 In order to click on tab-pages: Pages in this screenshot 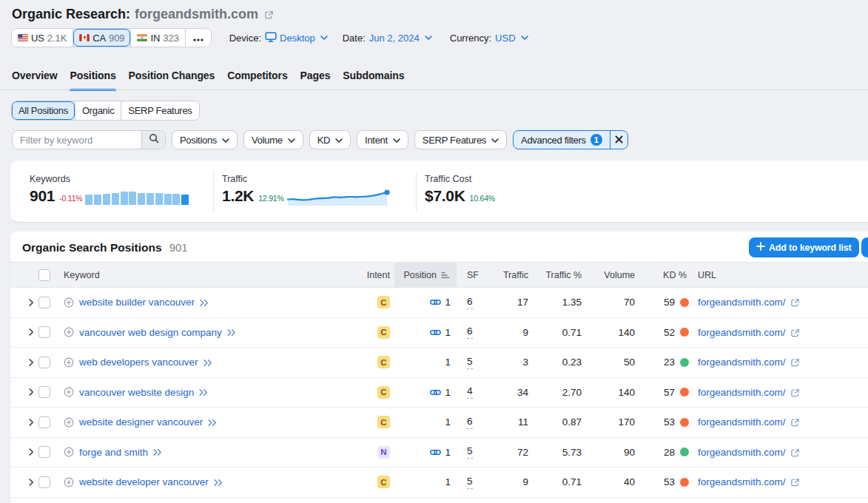, I will do `click(315, 80)`.